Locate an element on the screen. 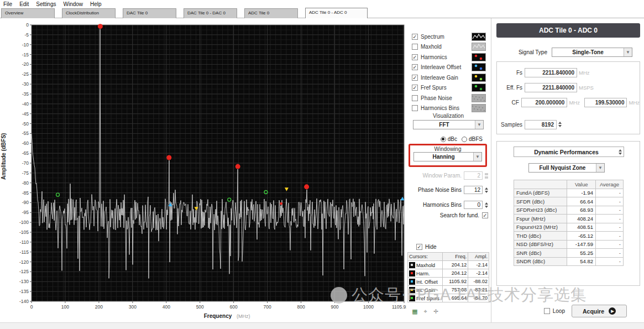 The height and width of the screenshot is (329, 644). harmonics-bins-checkbox is located at coordinates (415, 108).